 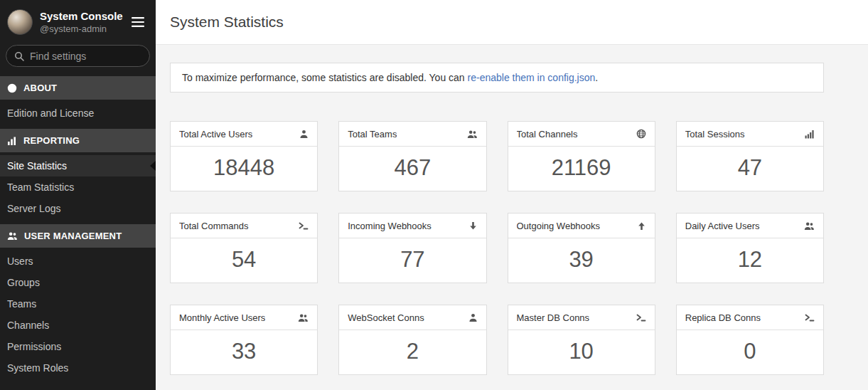 I want to click on search-area, so click(x=78, y=58).